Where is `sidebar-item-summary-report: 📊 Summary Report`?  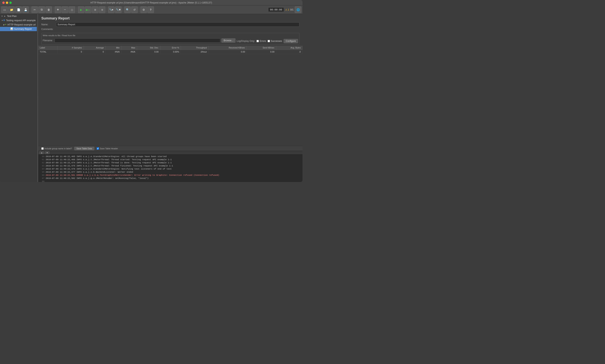 sidebar-item-summary-report: 📊 Summary Report is located at coordinates (18, 29).